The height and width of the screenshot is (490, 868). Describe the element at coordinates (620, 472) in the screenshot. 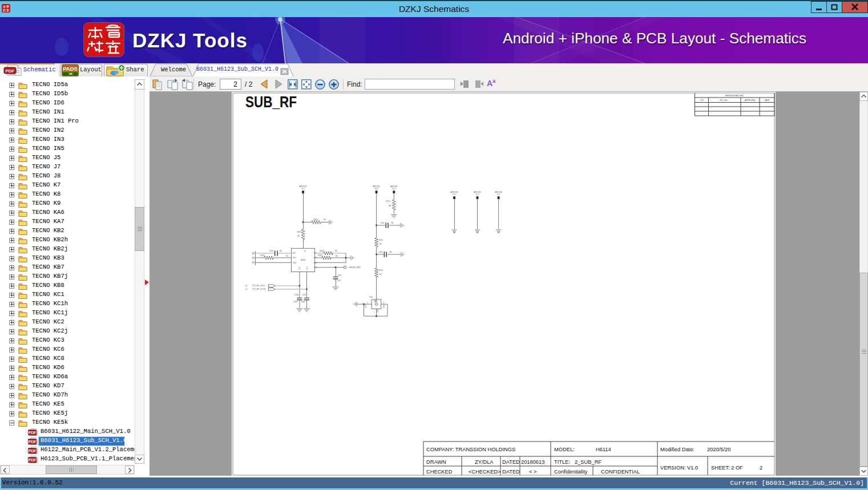

I see `svg-text: CONFIDENTIAL` at that location.